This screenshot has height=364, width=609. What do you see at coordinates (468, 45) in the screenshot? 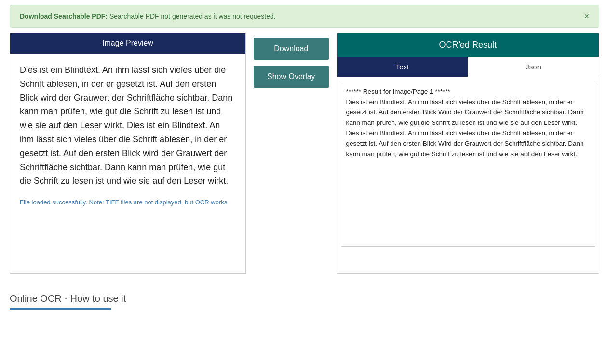
I see `ocr-result-title: OCR'ed Result` at bounding box center [468, 45].